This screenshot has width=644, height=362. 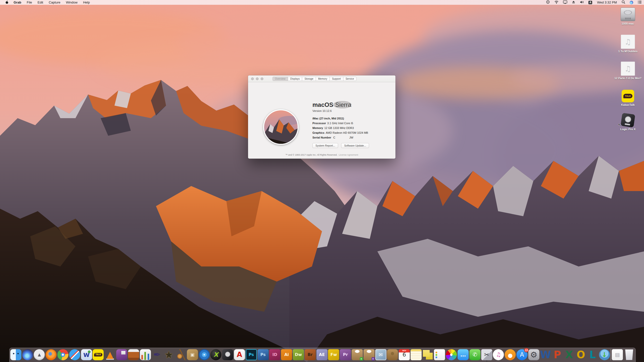 What do you see at coordinates (181, 355) in the screenshot?
I see `dock-garageband` at bounding box center [181, 355].